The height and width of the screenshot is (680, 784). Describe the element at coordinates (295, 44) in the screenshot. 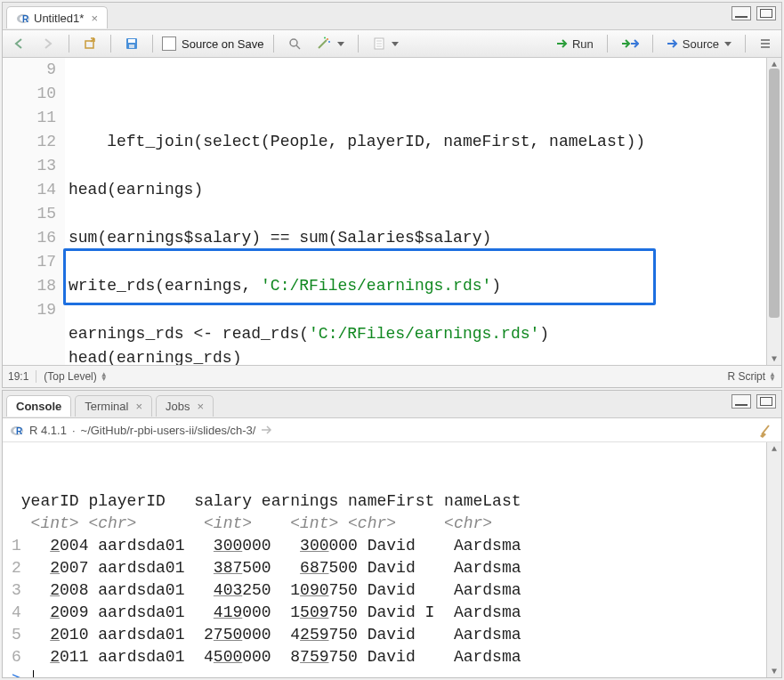

I see `magnifier-icon` at that location.